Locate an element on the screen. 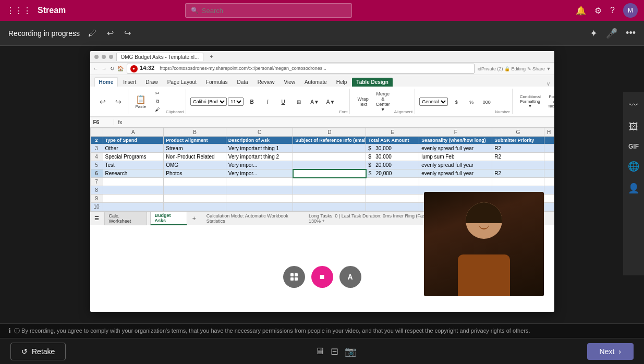 Image resolution: width=644 pixels, height=364 pixels. next-button: Next › is located at coordinates (610, 351).